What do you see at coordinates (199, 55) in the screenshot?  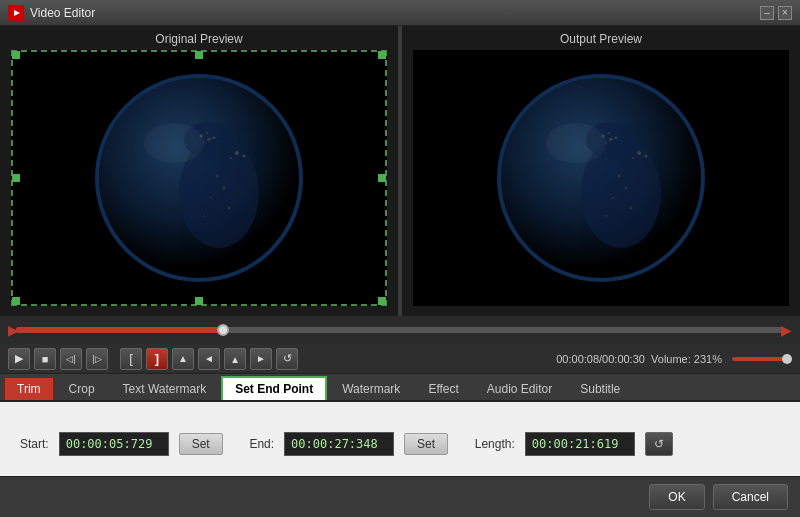 I see `handle-tm` at bounding box center [199, 55].